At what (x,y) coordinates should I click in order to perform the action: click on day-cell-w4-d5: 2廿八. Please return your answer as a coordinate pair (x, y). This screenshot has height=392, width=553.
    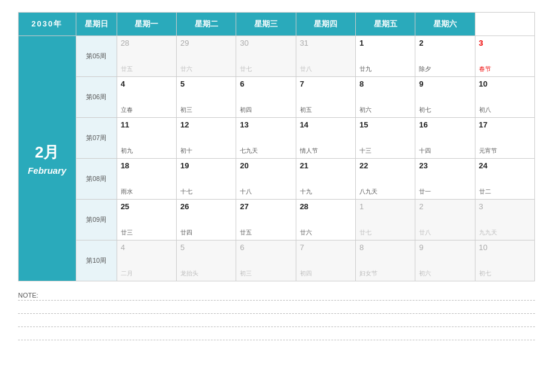
    Looking at the image, I should click on (445, 220).